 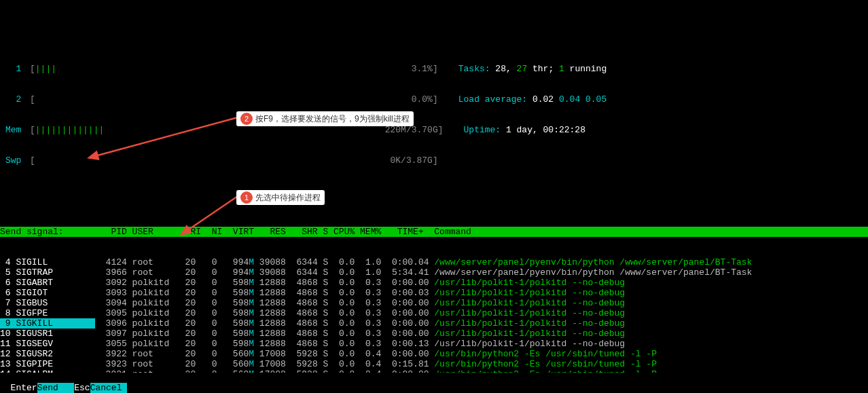 I want to click on swp-label: Swp, so click(x=15, y=160).